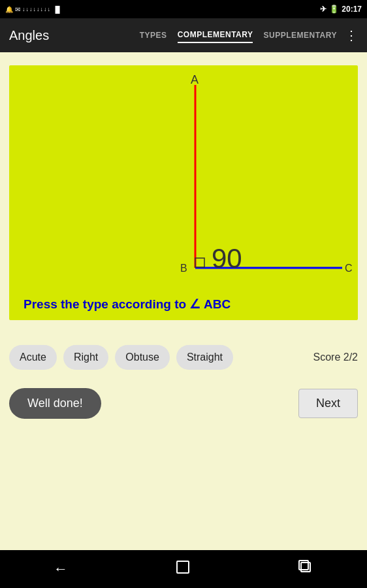  What do you see at coordinates (300, 35) in the screenshot?
I see `tab-supplementary: SUPPLEMENTARY` at bounding box center [300, 35].